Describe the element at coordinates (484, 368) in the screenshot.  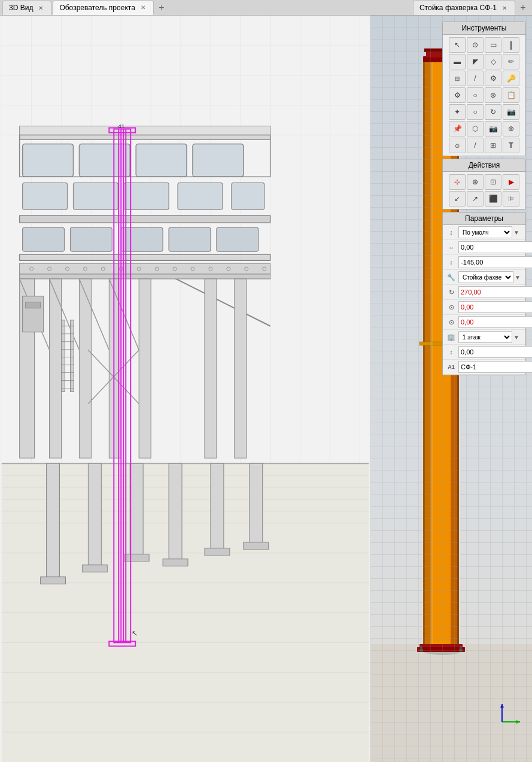
I see `param-row-mark: A1` at that location.